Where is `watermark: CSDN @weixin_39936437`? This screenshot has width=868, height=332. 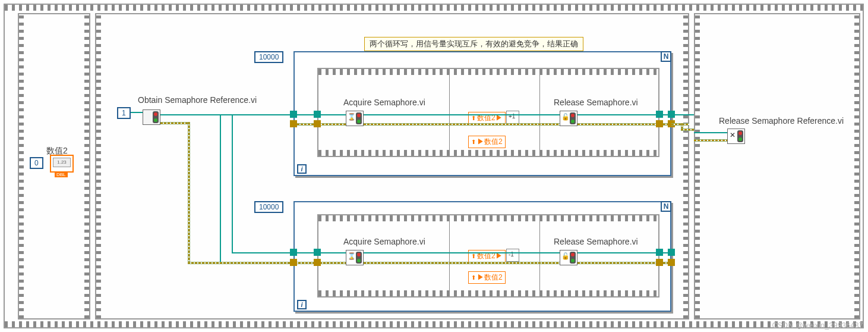 watermark: CSDN @weixin_39936437 is located at coordinates (818, 325).